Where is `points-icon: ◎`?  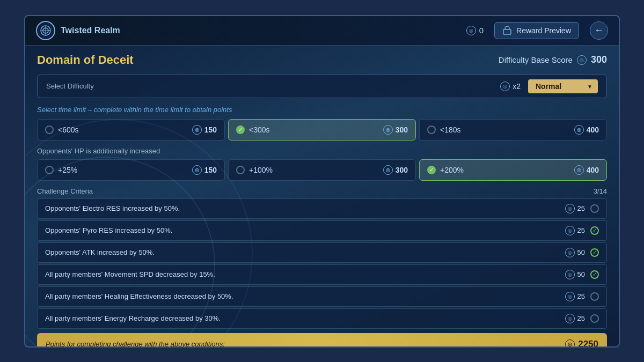
points-icon: ◎ is located at coordinates (570, 343).